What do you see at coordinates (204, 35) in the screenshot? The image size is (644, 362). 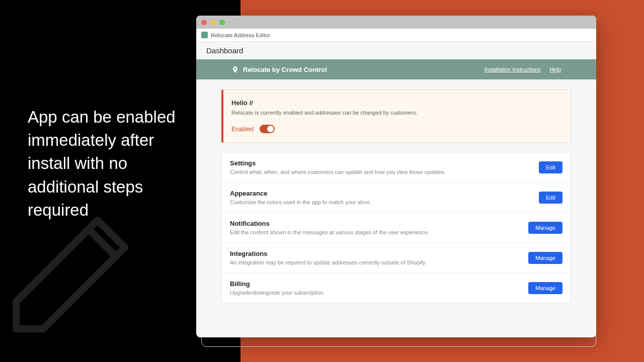 I see `app-logo-icon` at bounding box center [204, 35].